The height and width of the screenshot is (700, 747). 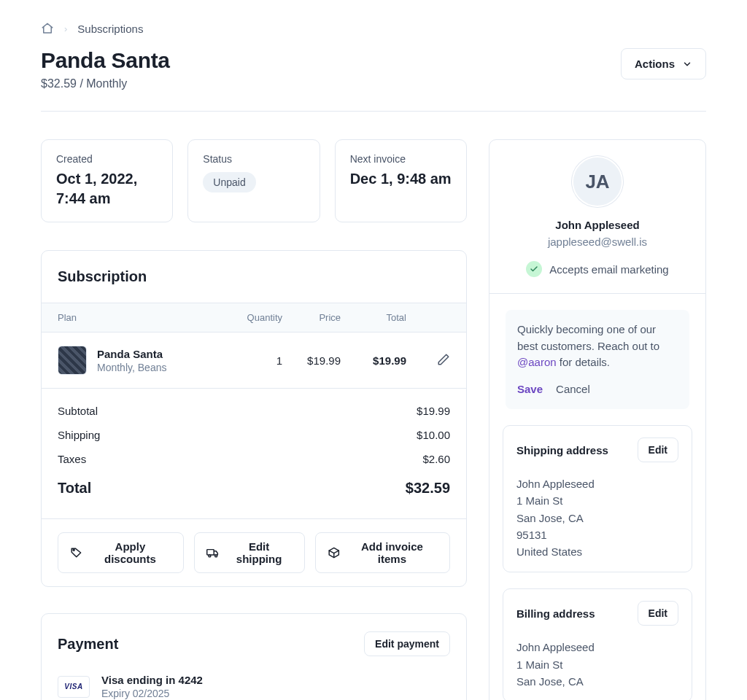 What do you see at coordinates (254, 687) in the screenshot?
I see `payment-card-row: VISA Visa ending in 4242 Expiry 02/2025` at bounding box center [254, 687].